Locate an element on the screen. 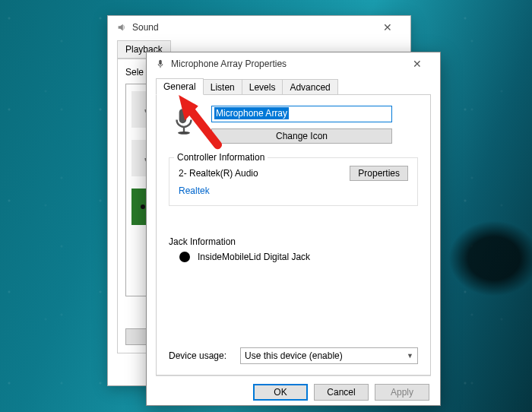 The width and height of the screenshot is (532, 412). chevron-down-icon: ▼ is located at coordinates (410, 356).